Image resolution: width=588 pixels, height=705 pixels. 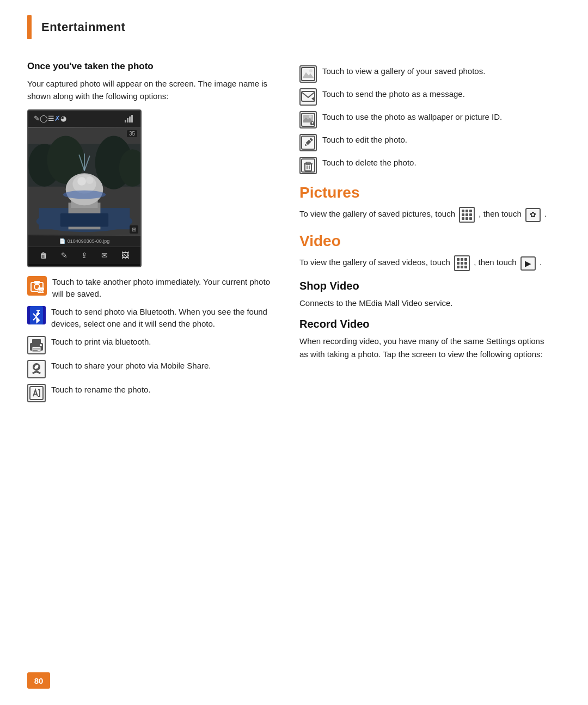 What do you see at coordinates (425, 241) in the screenshot?
I see `video-section-title: Video` at bounding box center [425, 241].